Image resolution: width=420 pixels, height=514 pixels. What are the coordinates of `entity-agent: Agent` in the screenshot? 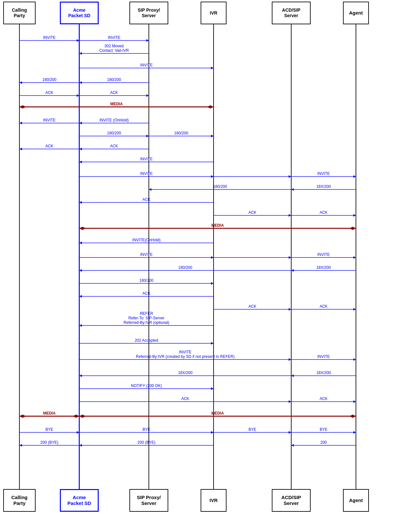 It's located at (356, 13).